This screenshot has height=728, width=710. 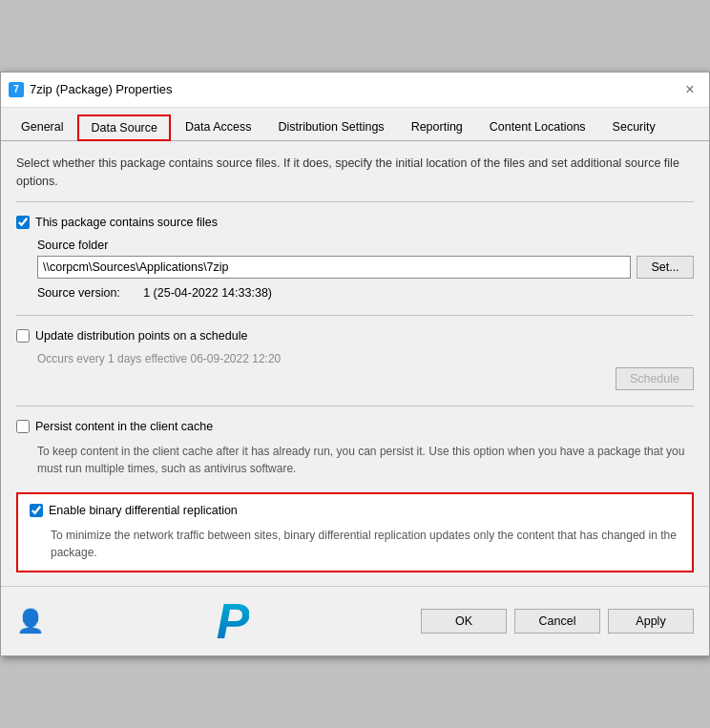 What do you see at coordinates (23, 336) in the screenshot?
I see `update-distribution-checkbox` at bounding box center [23, 336].